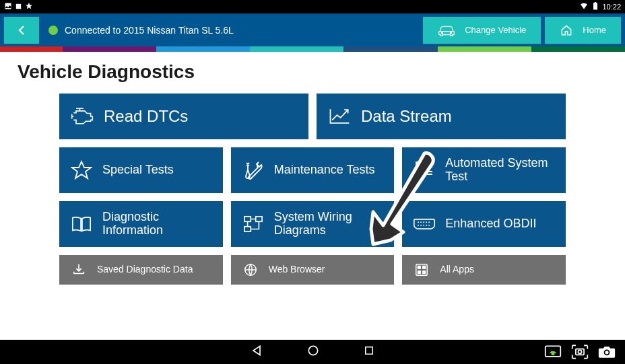  What do you see at coordinates (251, 270) in the screenshot?
I see `globe-icon` at bounding box center [251, 270].